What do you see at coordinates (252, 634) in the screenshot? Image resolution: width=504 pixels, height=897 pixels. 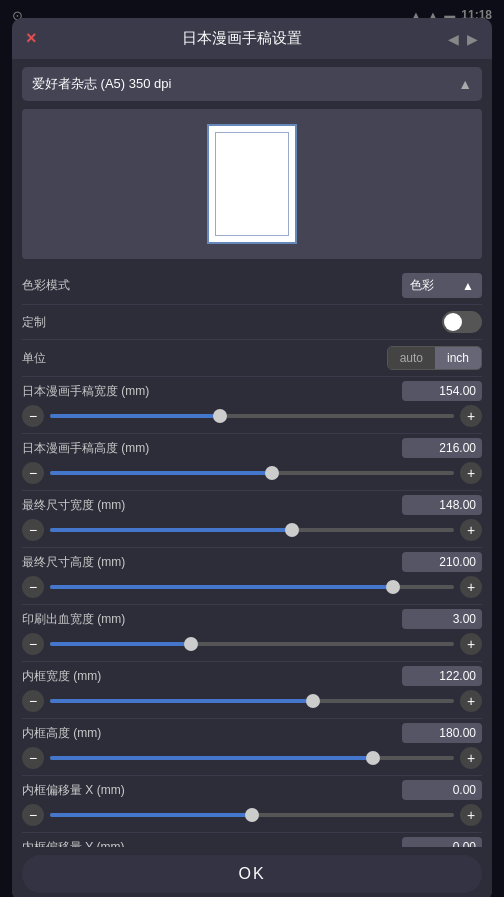 I see `slider-row-4: 印刷出血宽度 (mm) − +` at bounding box center [252, 634].